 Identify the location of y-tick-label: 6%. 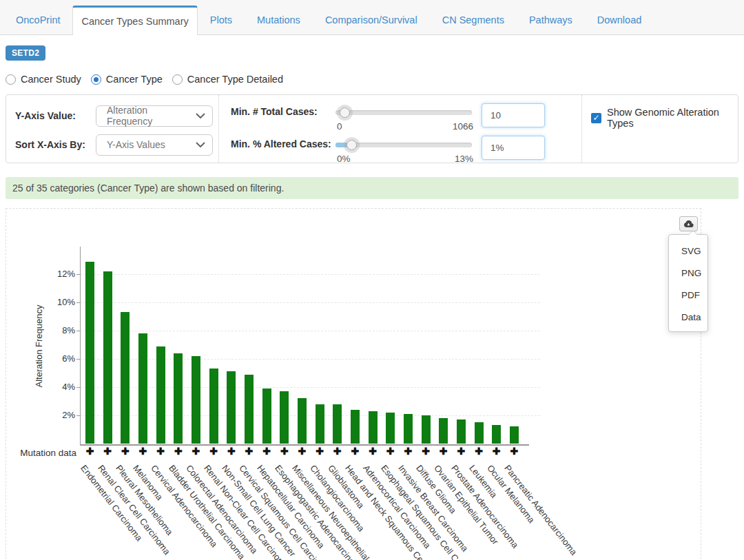
(61, 358).